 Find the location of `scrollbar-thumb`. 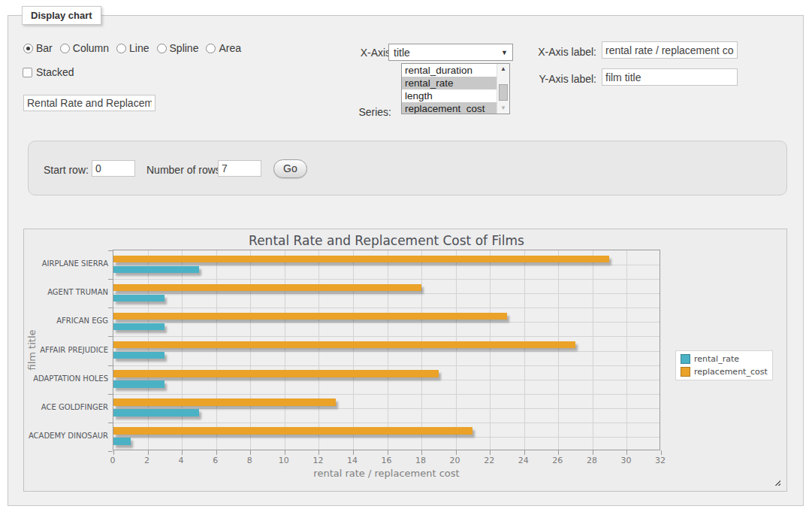

scrollbar-thumb is located at coordinates (503, 92).